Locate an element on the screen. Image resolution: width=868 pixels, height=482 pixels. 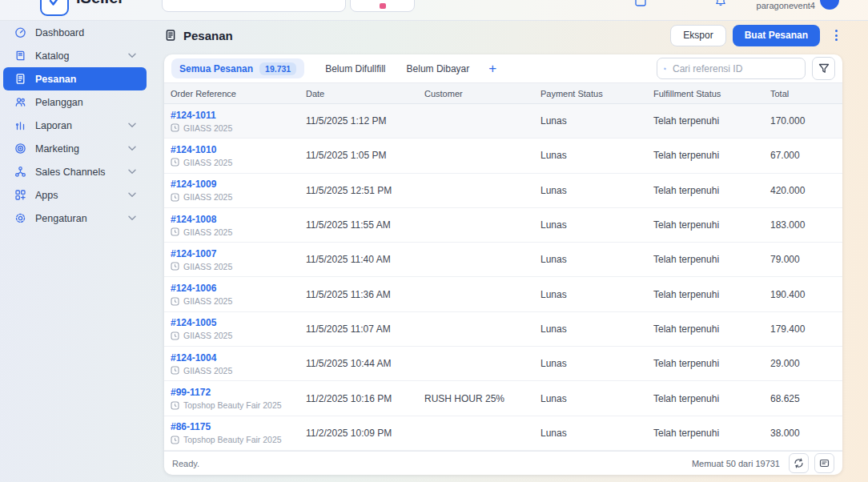
apps-icon is located at coordinates (21, 195).